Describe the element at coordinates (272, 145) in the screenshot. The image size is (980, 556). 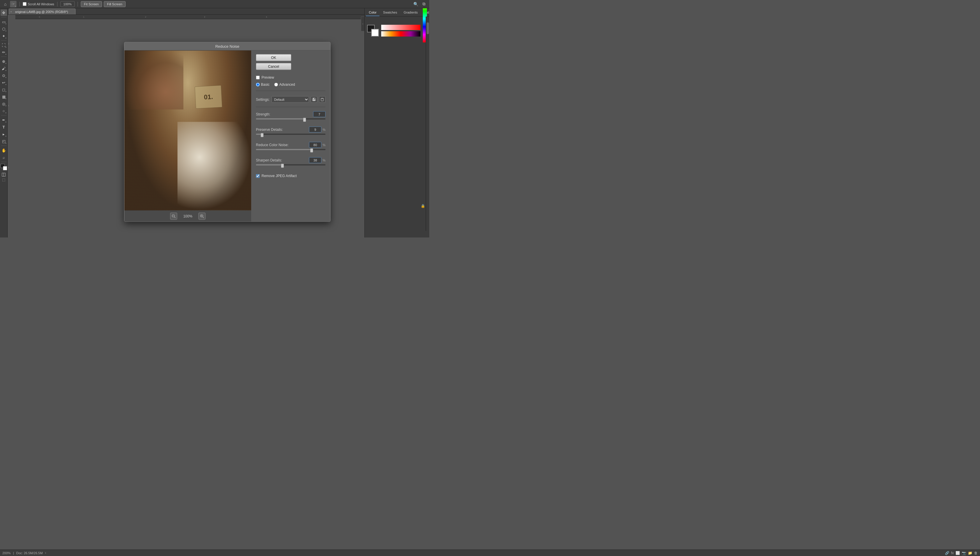
I see `reduce-color-noise-label: Reduce Color Noise:` at that location.